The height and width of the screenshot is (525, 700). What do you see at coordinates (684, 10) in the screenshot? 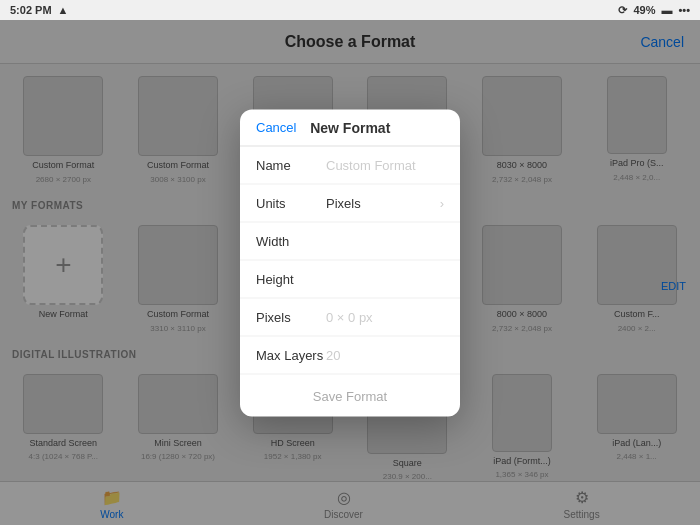
I see `more-icon: •••` at bounding box center [684, 10].